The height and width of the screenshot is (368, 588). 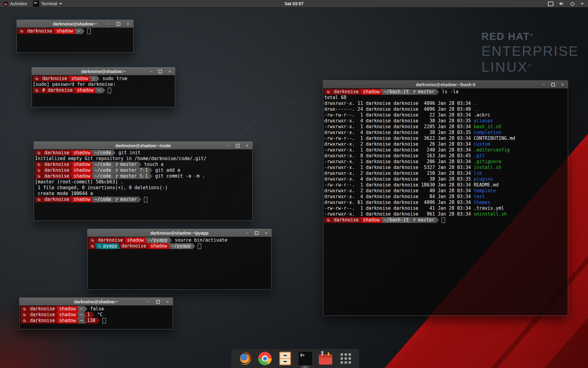 What do you see at coordinates (75, 31) in the screenshot?
I see `terminal-line: darknoiseshadow~` at bounding box center [75, 31].